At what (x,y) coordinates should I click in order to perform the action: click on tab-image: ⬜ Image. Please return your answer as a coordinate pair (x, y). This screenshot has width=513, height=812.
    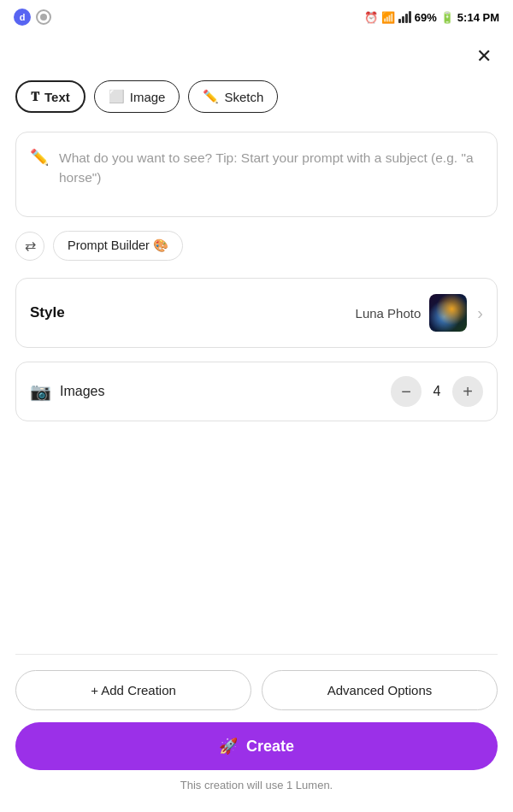
    Looking at the image, I should click on (137, 97).